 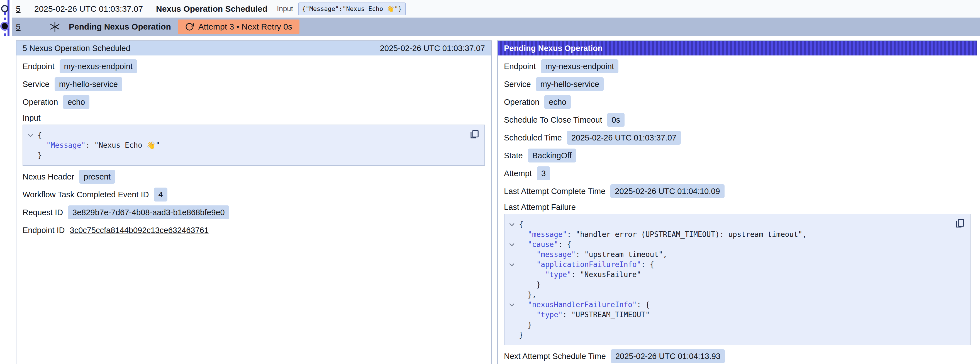 What do you see at coordinates (254, 230) in the screenshot?
I see `field-endpoint-id: Endpoint ID 3c0c75ccfa8144b092c13ce63246…` at bounding box center [254, 230].